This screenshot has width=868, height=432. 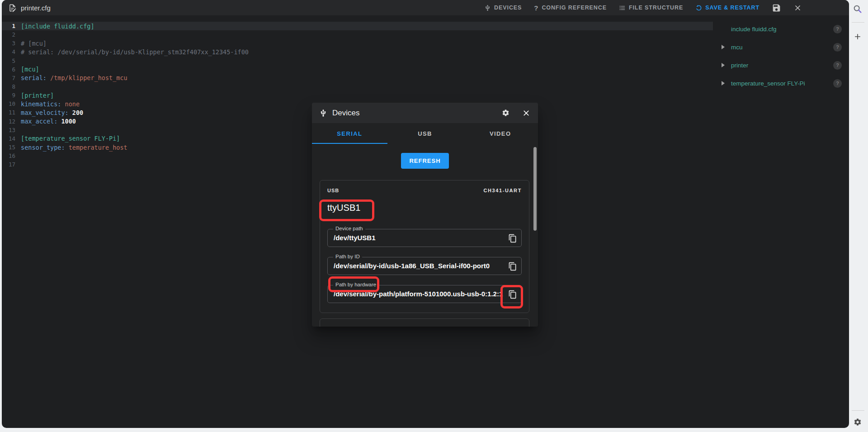 I want to click on line-number: 6, so click(x=9, y=70).